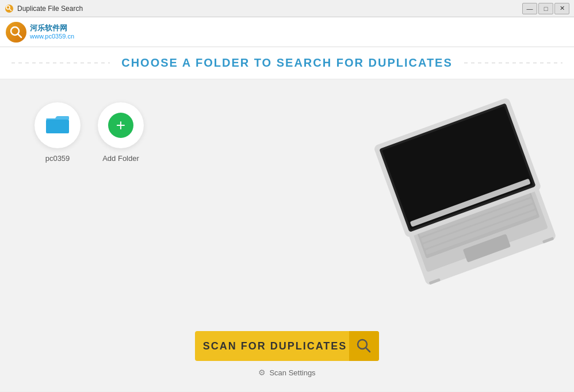  I want to click on title-bar-left: Duplicate File Search, so click(44, 9).